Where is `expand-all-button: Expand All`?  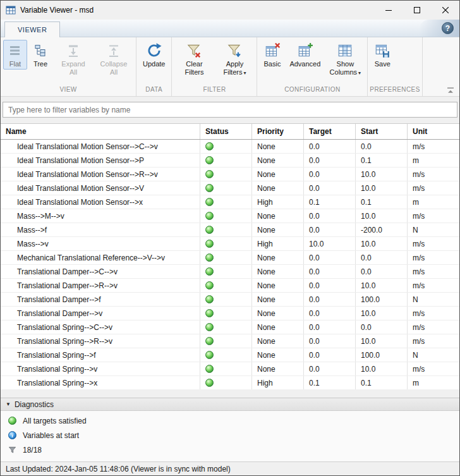 expand-all-button: Expand All is located at coordinates (73, 59).